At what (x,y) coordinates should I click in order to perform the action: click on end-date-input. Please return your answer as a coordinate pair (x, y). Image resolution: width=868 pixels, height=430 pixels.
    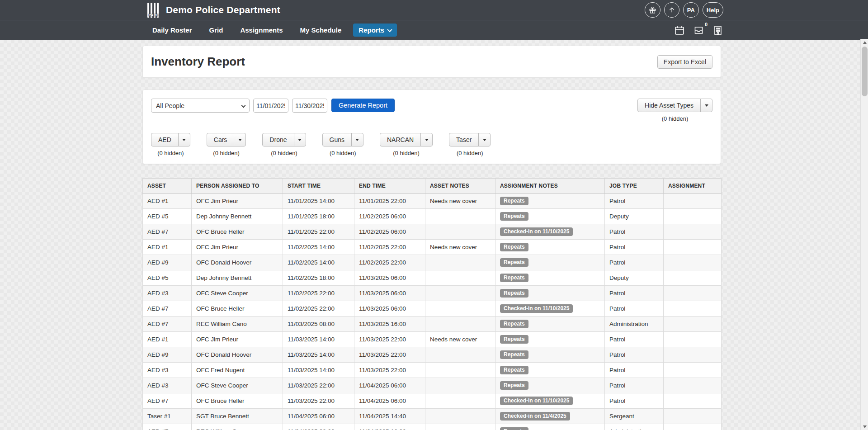
    Looking at the image, I should click on (310, 106).